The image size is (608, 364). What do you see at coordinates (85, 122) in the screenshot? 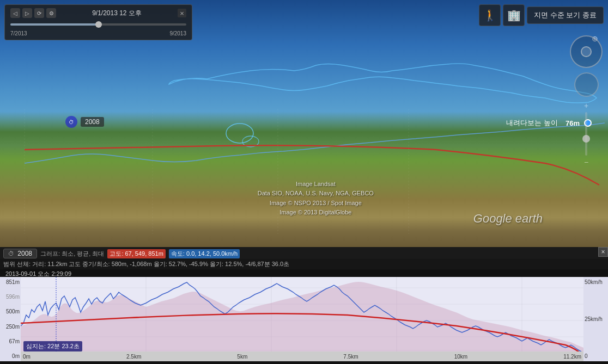
I see `year-badge: ⏱ 2008` at bounding box center [85, 122].